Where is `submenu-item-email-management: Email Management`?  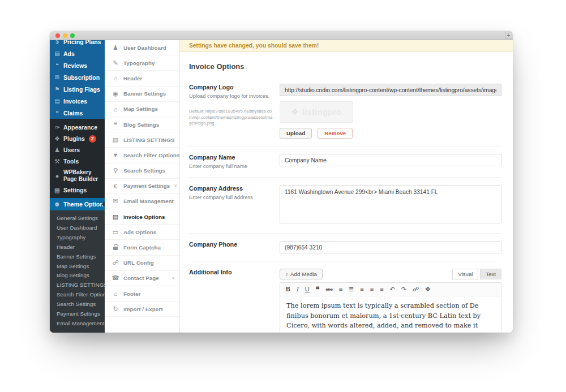
submenu-item-email-management: Email Management is located at coordinates (80, 324).